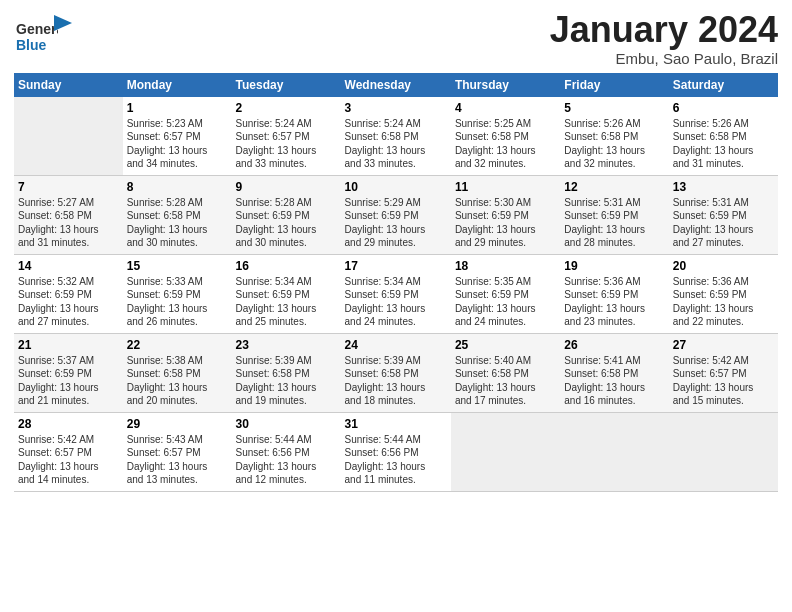 This screenshot has width=792, height=612. Describe the element at coordinates (506, 381) in the screenshot. I see `day-info: Sunrise: 5:40 AM Sunset: 6:58 PM Dayligh…` at that location.